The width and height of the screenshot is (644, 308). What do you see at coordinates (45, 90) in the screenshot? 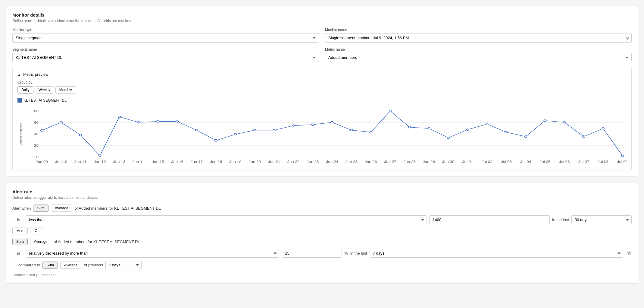
I see `group-by-weekly-button: Weekly` at bounding box center [45, 90].